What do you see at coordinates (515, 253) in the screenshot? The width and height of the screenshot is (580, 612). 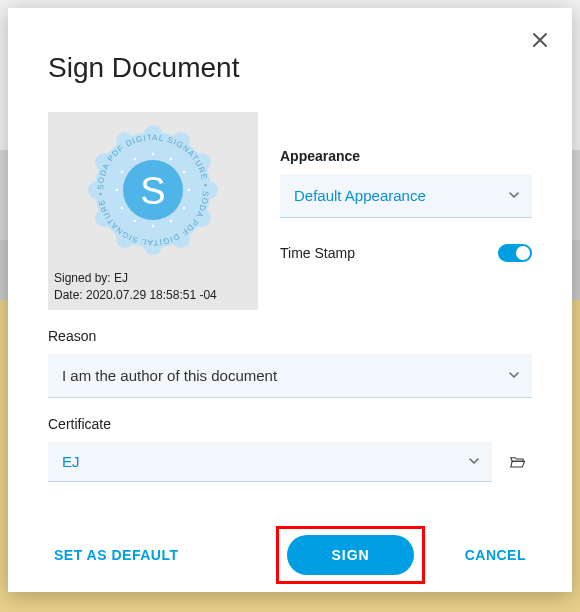 I see `timestamp-toggle` at bounding box center [515, 253].